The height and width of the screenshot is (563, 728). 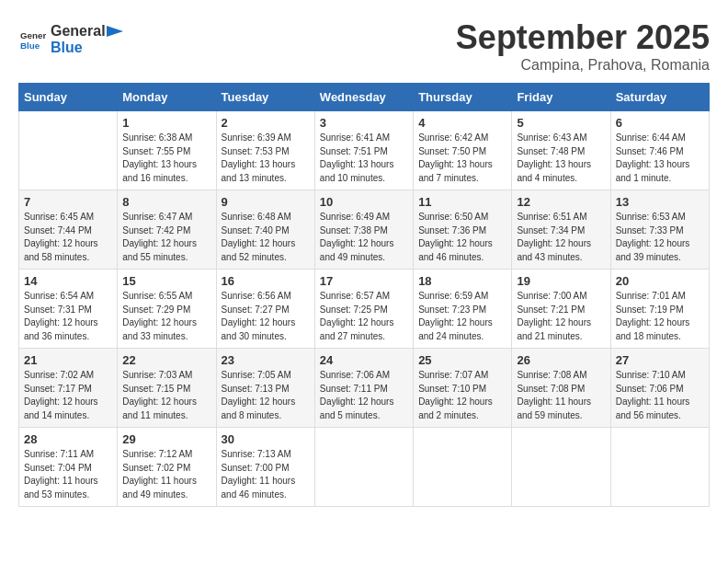 I want to click on calendar-cell: 20Sunrise: 7:01 AMSunset: 7:19 PMDayligh…, so click(x=660, y=309).